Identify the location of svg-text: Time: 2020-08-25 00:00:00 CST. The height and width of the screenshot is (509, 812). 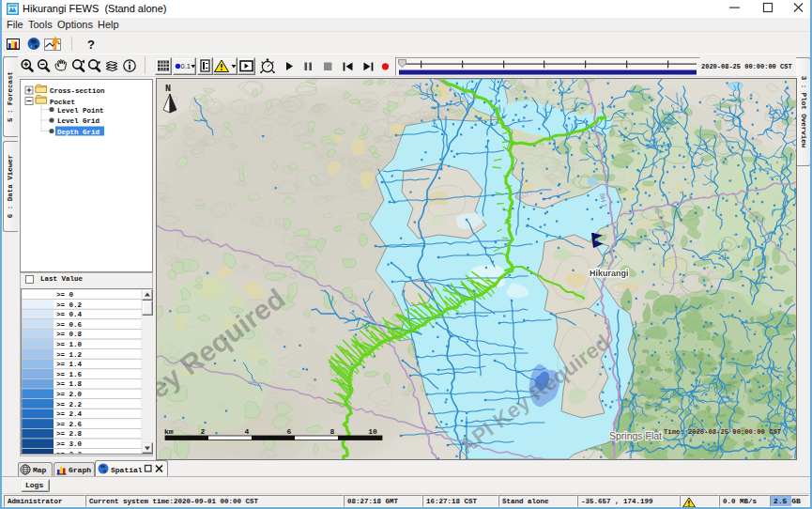
(723, 432).